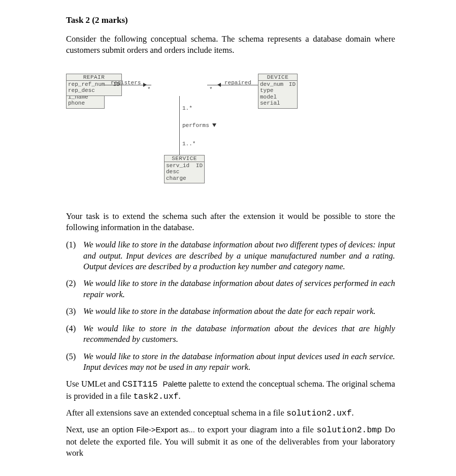 The image size is (456, 476). I want to click on rel-performs-label: performs, so click(196, 125).